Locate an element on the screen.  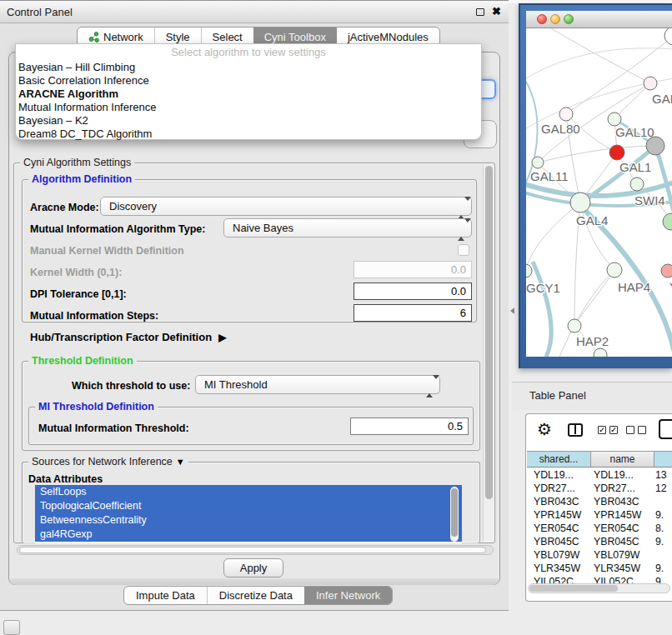
apply-button: Apply is located at coordinates (253, 568).